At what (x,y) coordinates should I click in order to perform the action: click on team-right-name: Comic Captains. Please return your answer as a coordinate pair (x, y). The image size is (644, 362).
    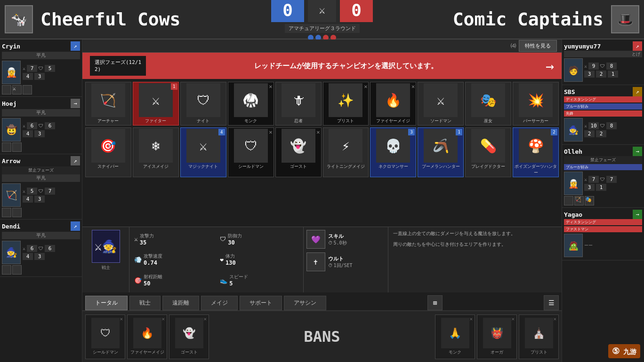
    Looking at the image, I should click on (528, 19).